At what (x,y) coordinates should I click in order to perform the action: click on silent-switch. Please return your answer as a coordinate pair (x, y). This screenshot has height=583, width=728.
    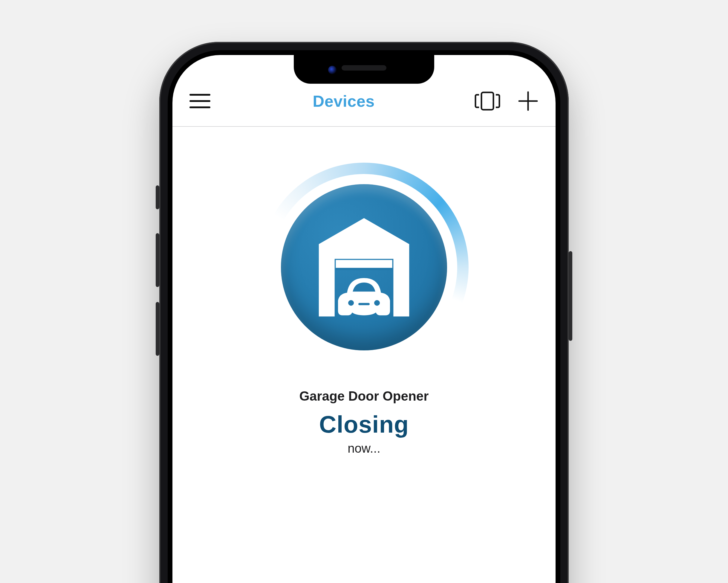
    Looking at the image, I should click on (157, 197).